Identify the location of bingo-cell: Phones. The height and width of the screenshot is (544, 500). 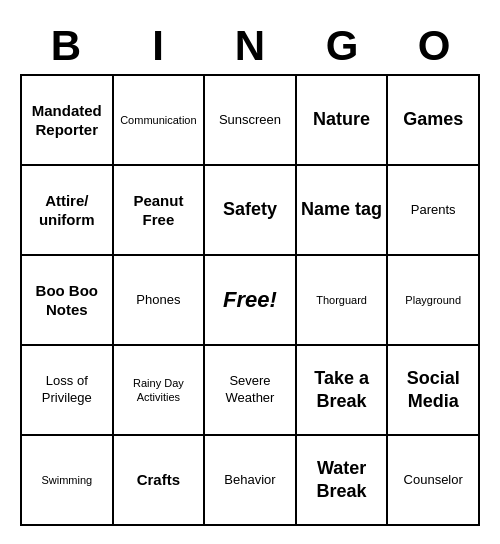
(160, 301).